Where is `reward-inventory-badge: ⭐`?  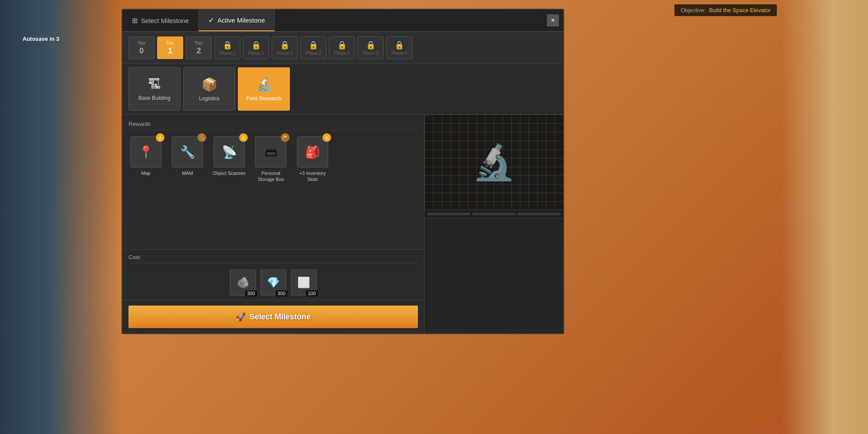 reward-inventory-badge: ⭐ is located at coordinates (327, 138).